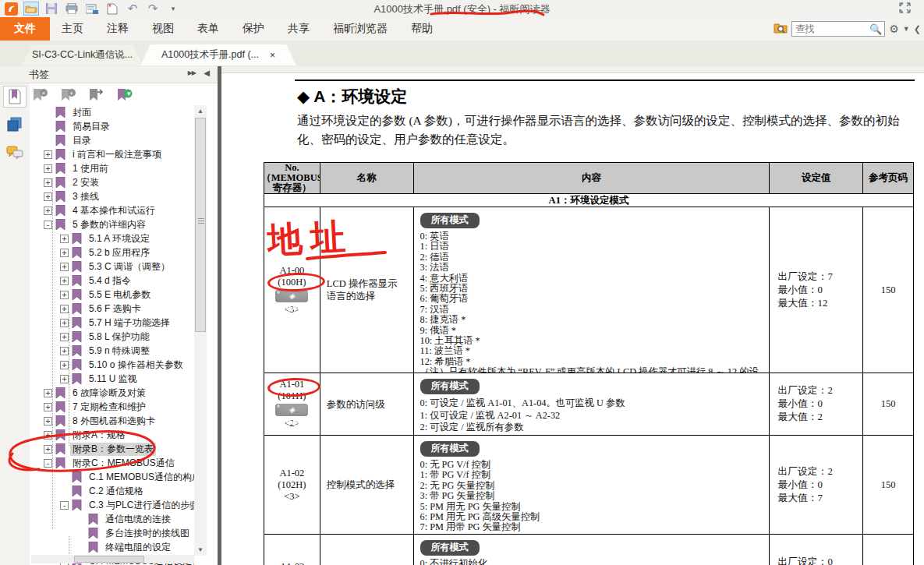  What do you see at coordinates (112, 295) in the screenshot?
I see `bookmark-tree-item: + 5.5 E 电机参数` at bounding box center [112, 295].